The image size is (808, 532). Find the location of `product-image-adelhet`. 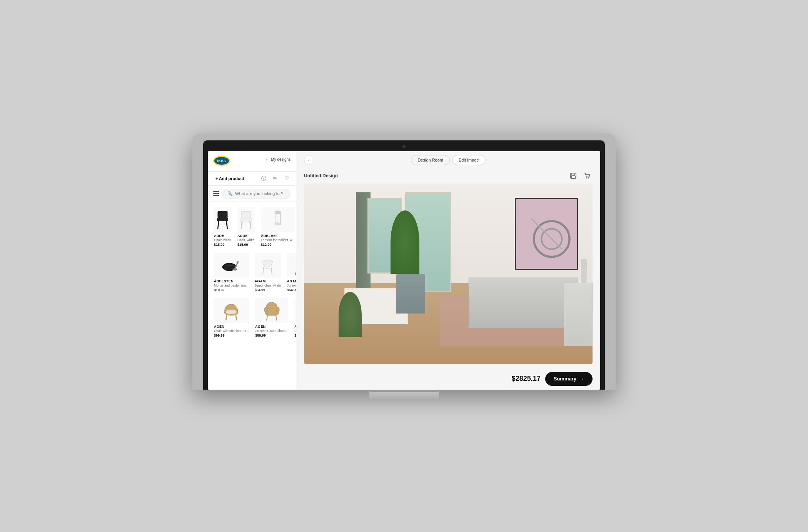

product-image-adelhet is located at coordinates (278, 220).